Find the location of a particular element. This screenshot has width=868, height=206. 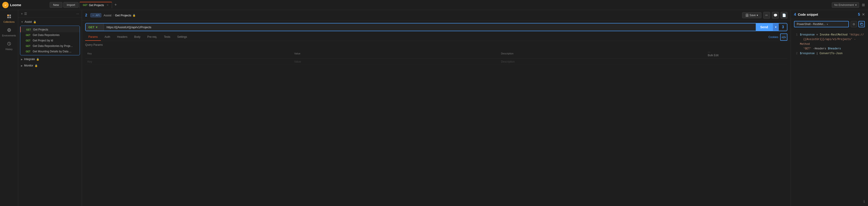

request-header: 2 API Assist / Get Projects 🔒 is located at coordinates (436, 15).